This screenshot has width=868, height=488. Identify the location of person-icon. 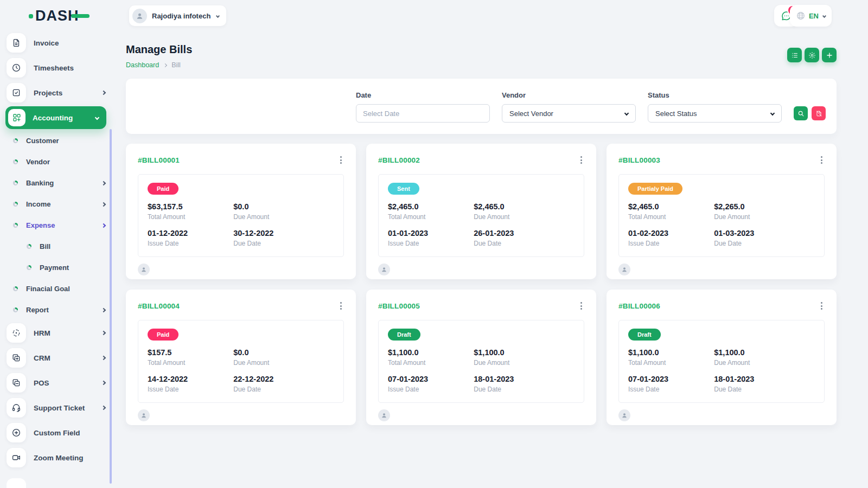
(624, 415).